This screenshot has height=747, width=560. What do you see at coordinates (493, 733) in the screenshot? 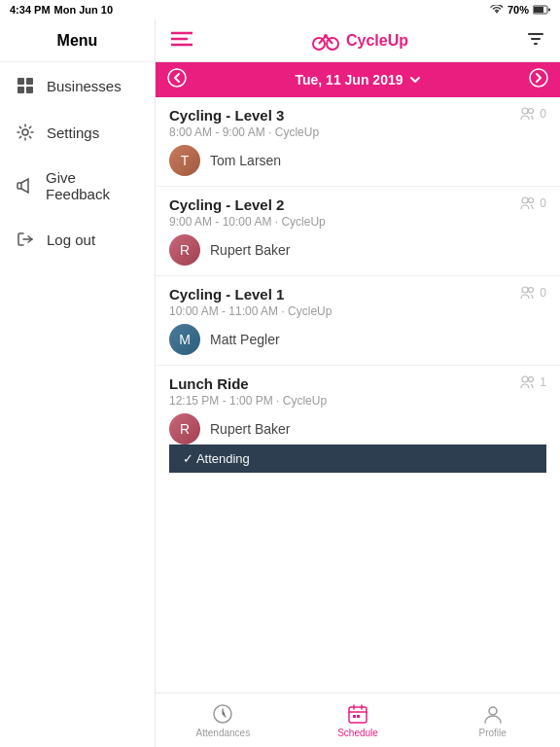
I see `tab-profile-label: Profile` at bounding box center [493, 733].